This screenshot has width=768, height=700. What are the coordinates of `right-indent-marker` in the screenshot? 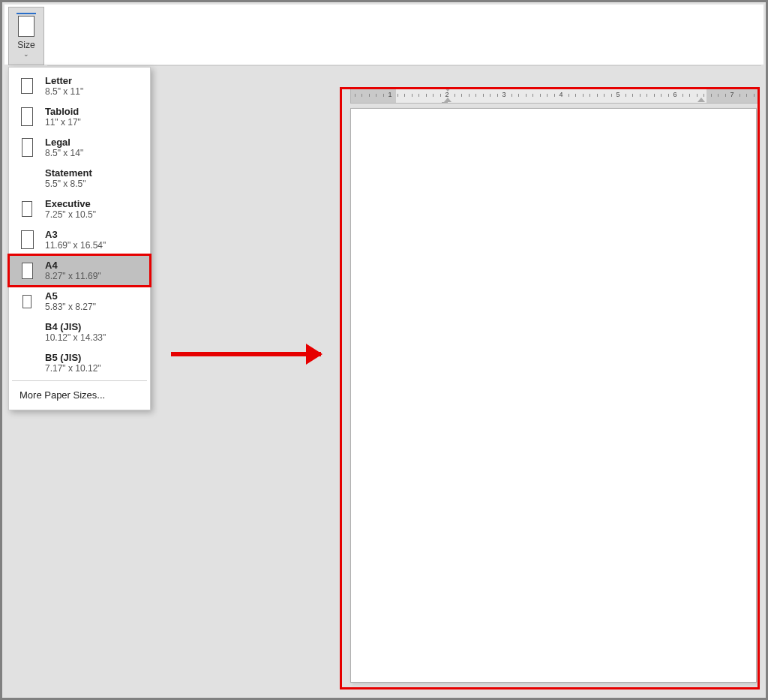 It's located at (701, 100).